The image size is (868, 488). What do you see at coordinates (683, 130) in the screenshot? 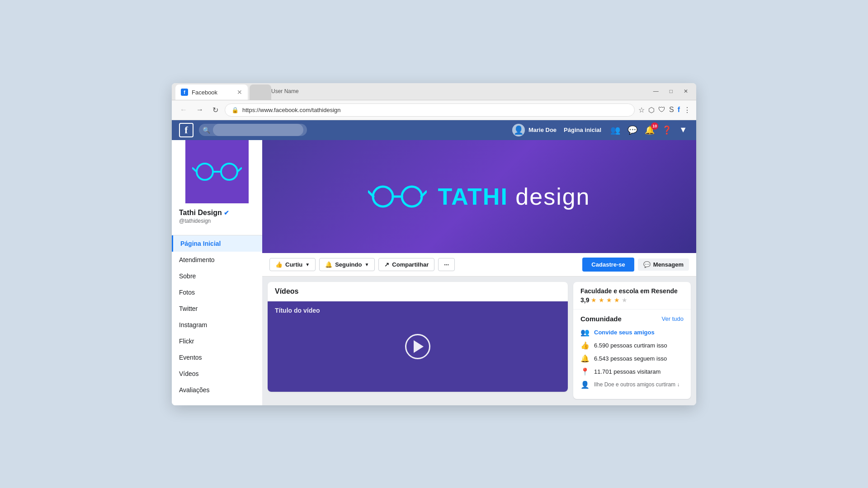
I see `dropdown-icon: ▼` at bounding box center [683, 130].